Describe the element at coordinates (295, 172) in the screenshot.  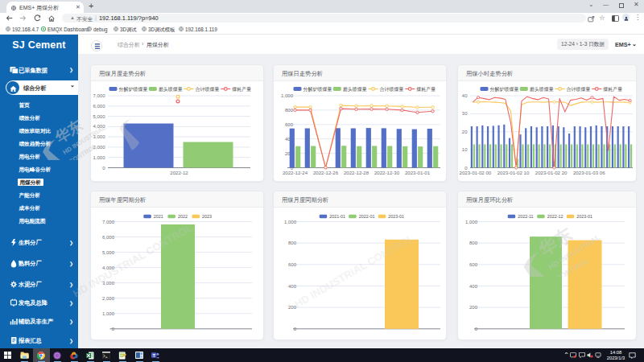
I see `svg-text: 2022-12-24` at that location.